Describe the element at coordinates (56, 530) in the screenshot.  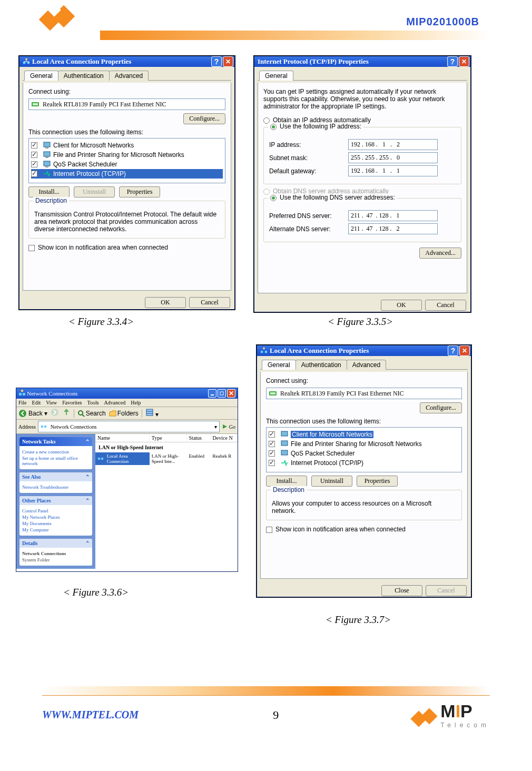
I see `task-item: My Computer` at that location.